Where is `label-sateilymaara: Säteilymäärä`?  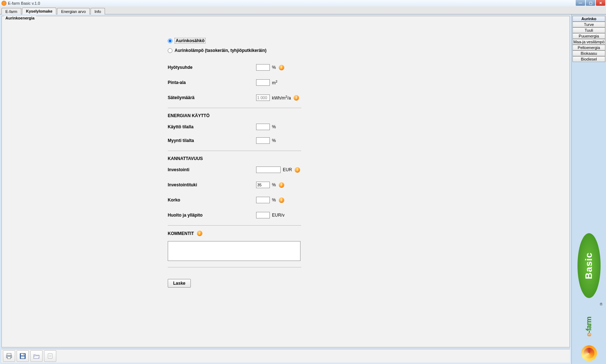 label-sateilymaara: Säteilymäärä is located at coordinates (212, 98).